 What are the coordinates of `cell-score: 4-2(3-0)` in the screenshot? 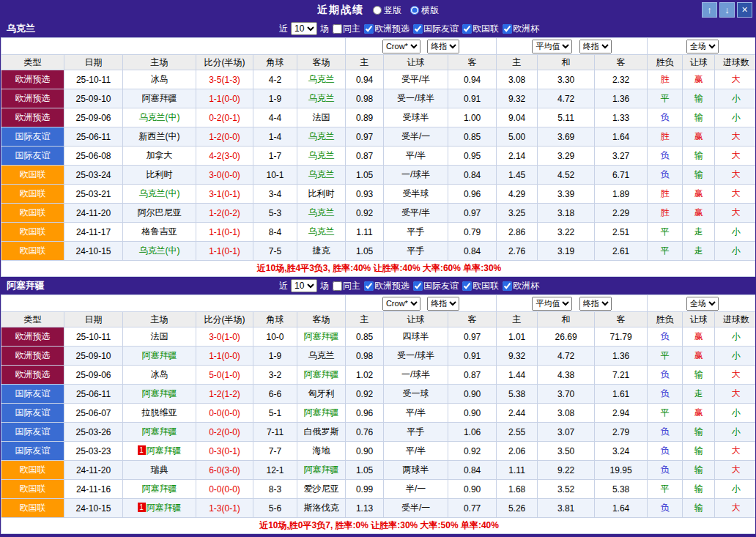 It's located at (225, 156).